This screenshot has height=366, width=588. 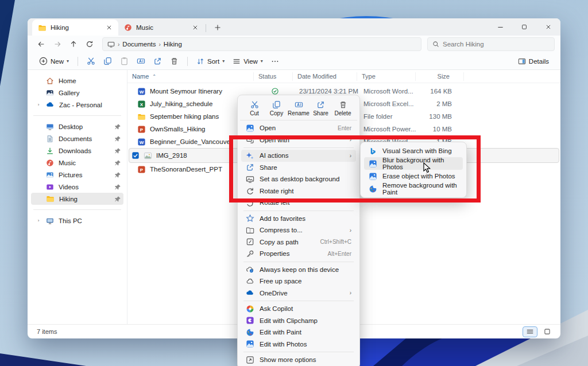 I want to click on search-input, so click(x=496, y=44).